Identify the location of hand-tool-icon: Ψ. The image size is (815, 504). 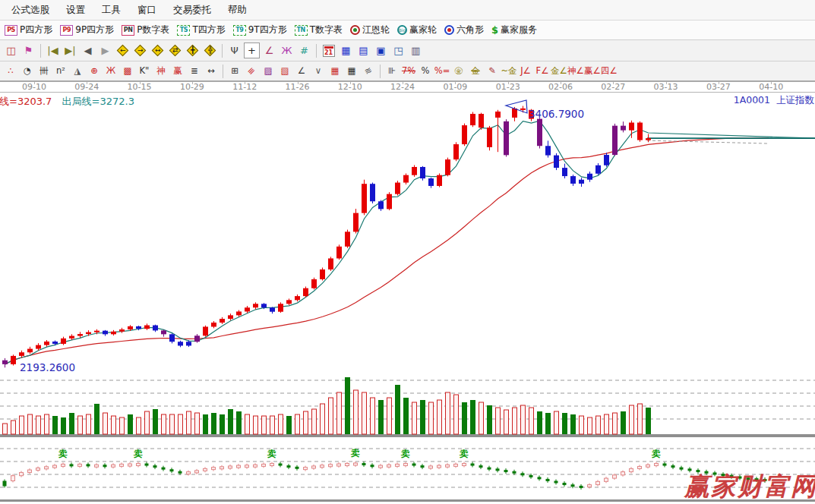
(234, 50).